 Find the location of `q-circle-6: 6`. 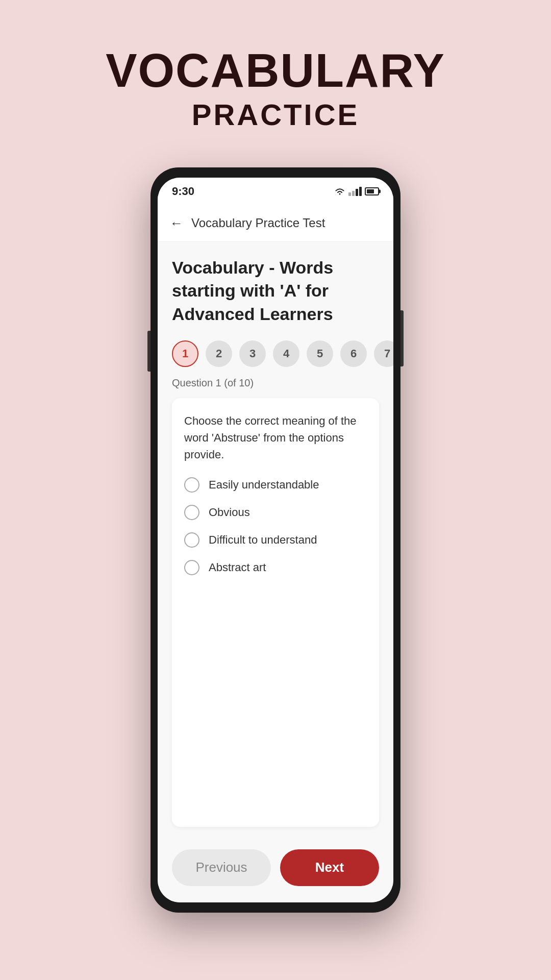

q-circle-6: 6 is located at coordinates (354, 354).